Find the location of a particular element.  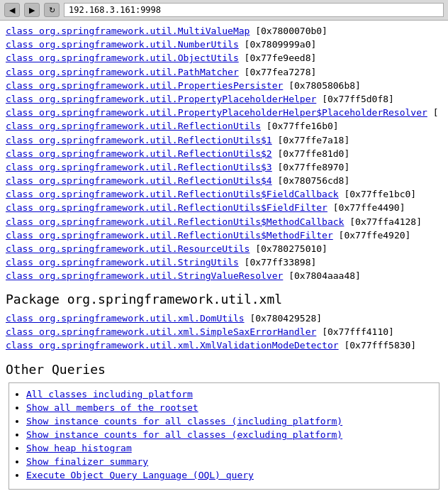

address-text: [0x77ffe8970] is located at coordinates (314, 167).